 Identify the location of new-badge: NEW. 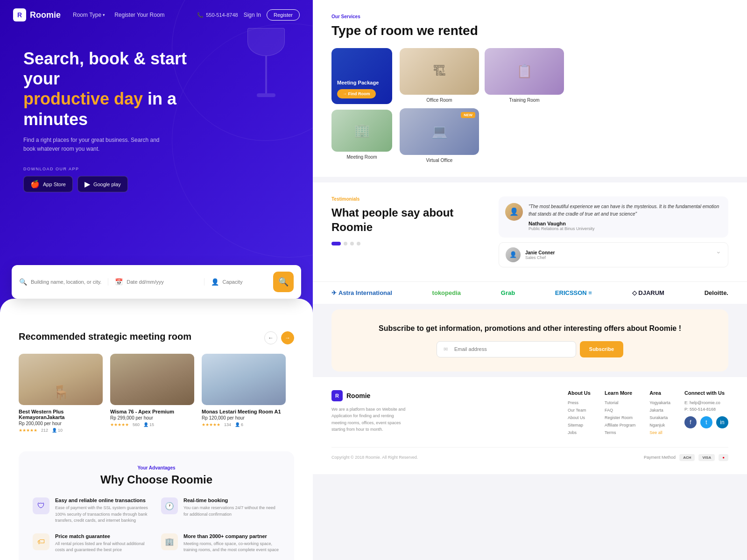
(468, 115).